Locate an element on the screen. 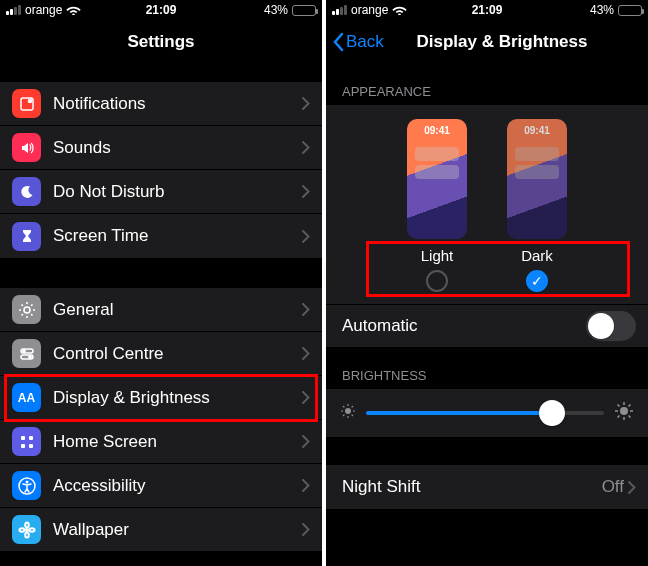  row-label: Control Centre is located at coordinates (178, 354).